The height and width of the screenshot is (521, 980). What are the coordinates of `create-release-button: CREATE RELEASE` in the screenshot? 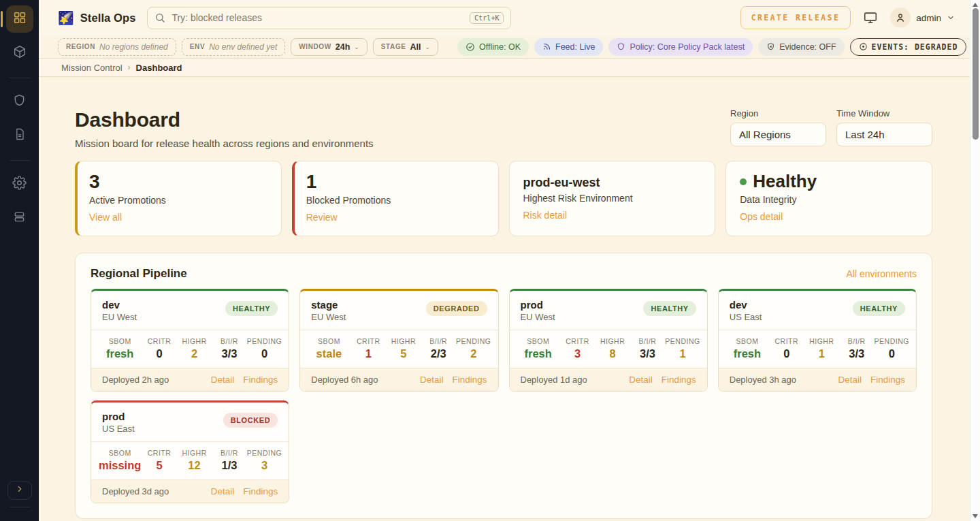 It's located at (796, 18).